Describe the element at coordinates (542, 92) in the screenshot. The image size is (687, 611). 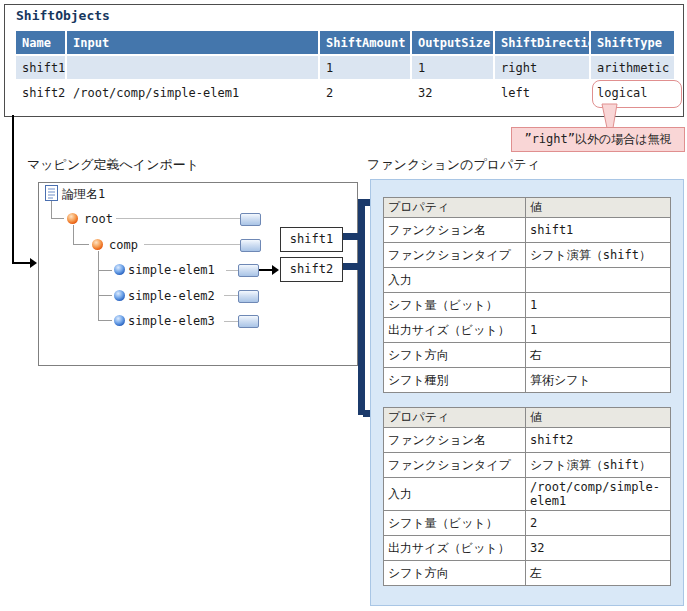
I see `table-row-cell: left` at that location.